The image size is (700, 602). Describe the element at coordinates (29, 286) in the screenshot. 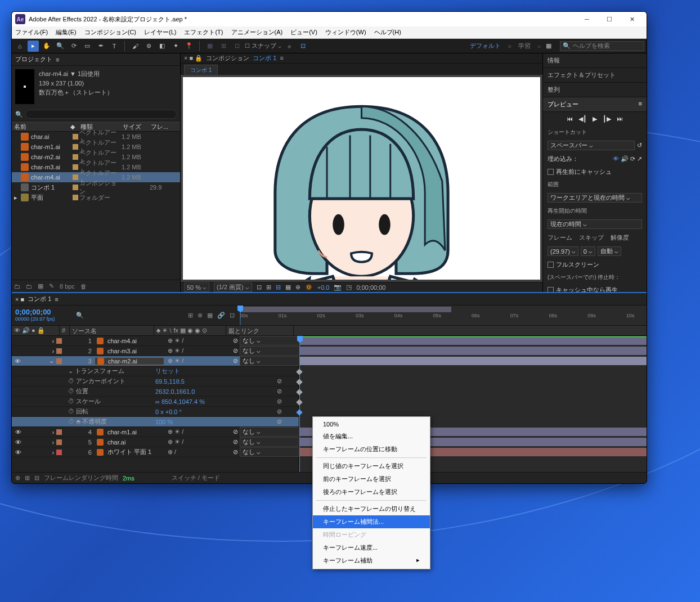

I see `new-folder-icon: 🗀` at that location.